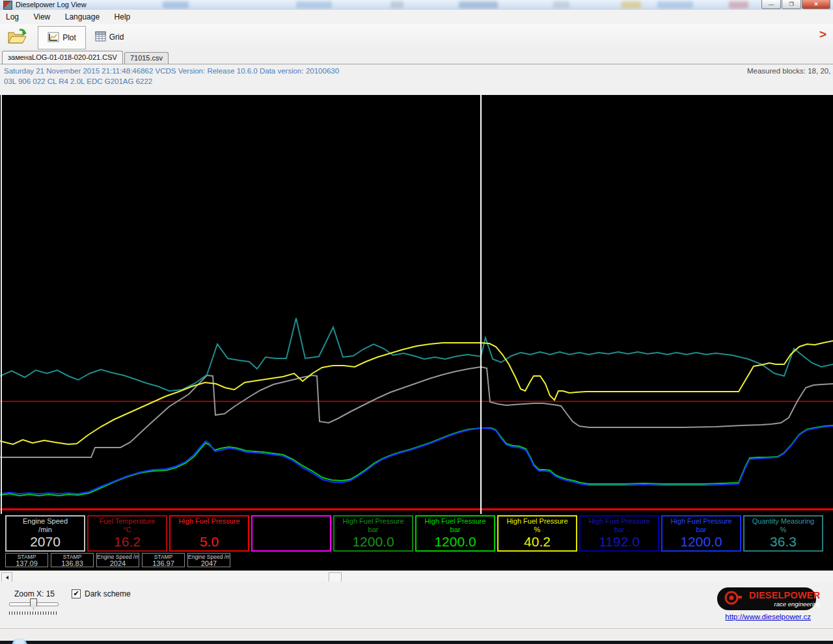 This screenshot has width=833, height=644. I want to click on minimize-button: —, so click(771, 5).